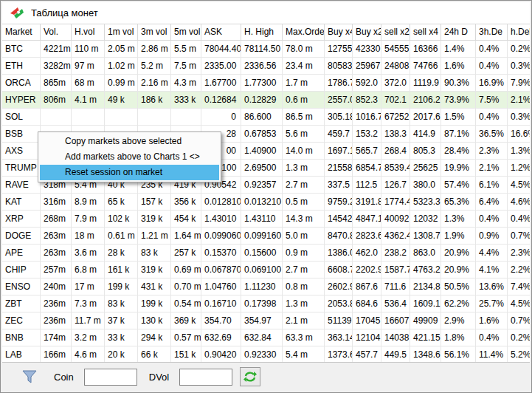 The height and width of the screenshot is (393, 532). What do you see at coordinates (121, 355) in the screenshot?
I see `value-cell: 20 k` at bounding box center [121, 355].